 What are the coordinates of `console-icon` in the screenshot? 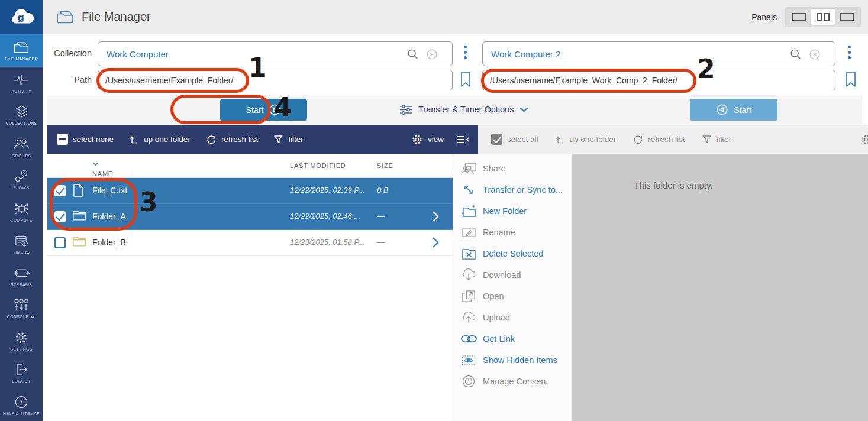 It's located at (21, 305).